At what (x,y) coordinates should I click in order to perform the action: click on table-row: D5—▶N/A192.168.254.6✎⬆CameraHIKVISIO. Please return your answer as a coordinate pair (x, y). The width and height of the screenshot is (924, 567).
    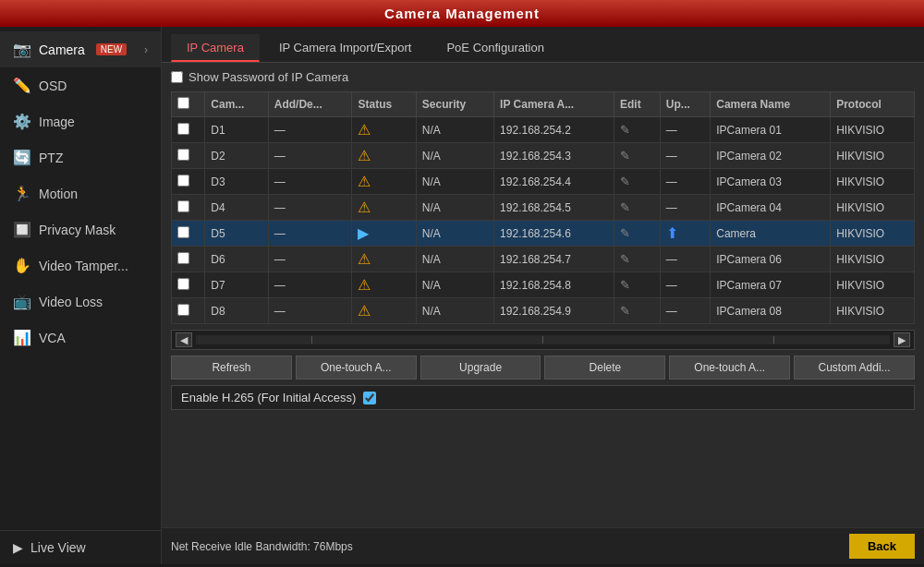
    Looking at the image, I should click on (543, 234).